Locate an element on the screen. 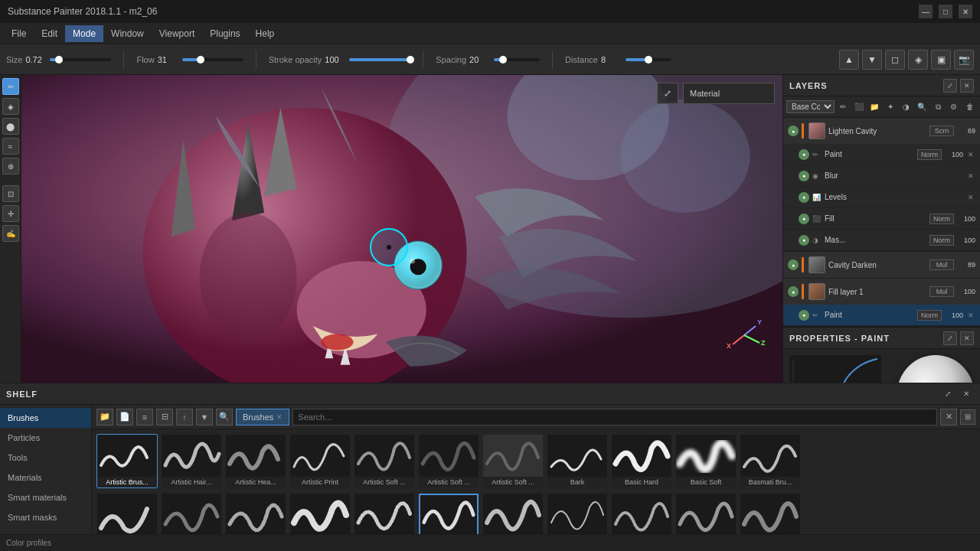 The width and height of the screenshot is (980, 551). distance-slider is located at coordinates (648, 60).